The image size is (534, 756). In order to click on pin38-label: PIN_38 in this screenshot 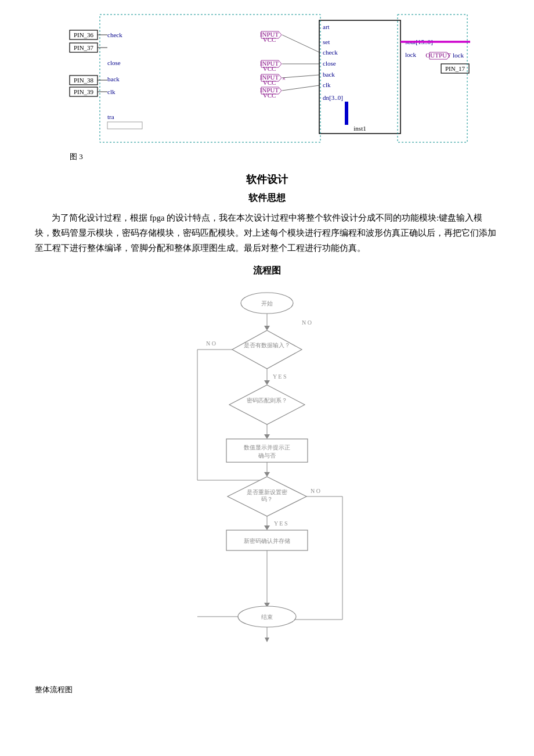, I will do `click(84, 80)`.